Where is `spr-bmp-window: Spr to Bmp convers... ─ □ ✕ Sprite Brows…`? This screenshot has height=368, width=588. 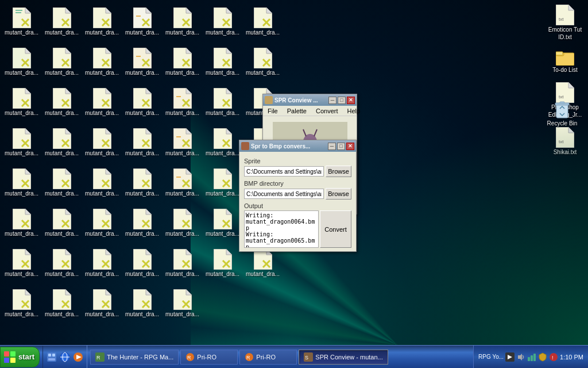
spr-bmp-window: Spr to Bmp convers... ─ □ ✕ Sprite Brows… is located at coordinates (297, 195).